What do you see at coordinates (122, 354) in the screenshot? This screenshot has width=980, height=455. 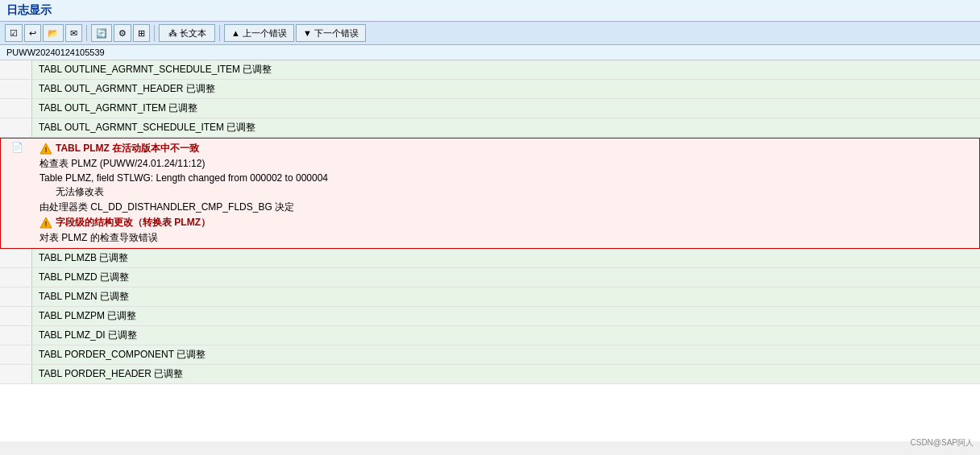 I see `log-text: TABL PORDER_COMPONENT 已调整` at bounding box center [122, 354].